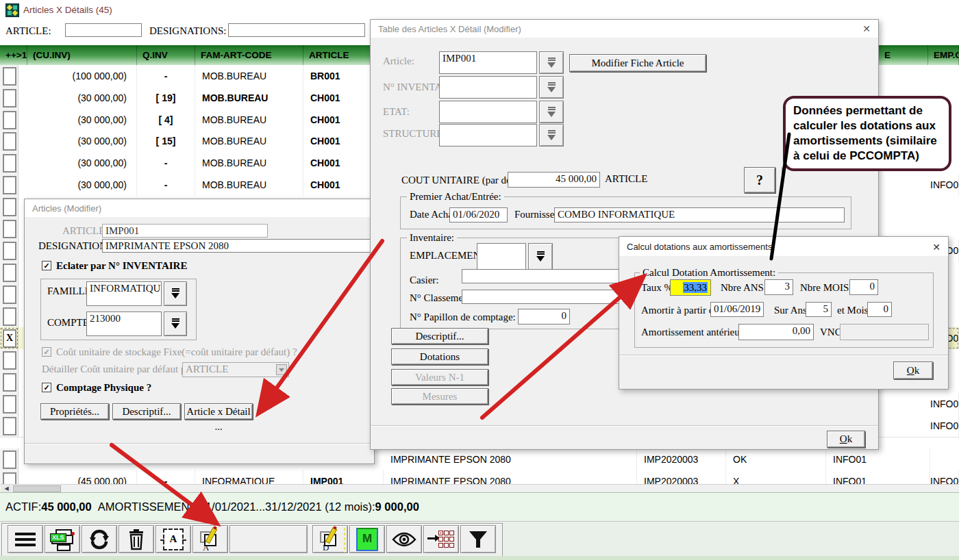  Describe the element at coordinates (166, 55) in the screenshot. I see `column-header-q_inv: Q.INV` at that location.